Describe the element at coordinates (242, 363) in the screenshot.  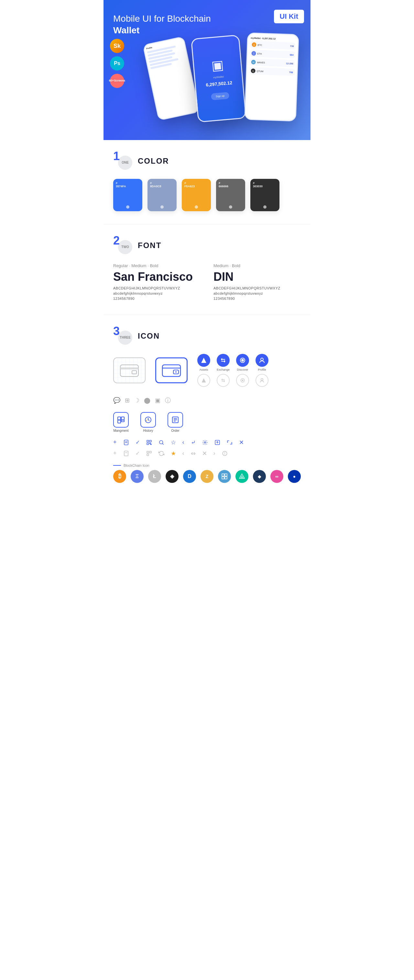
I see `discover-icon-item: Discover` at that location.